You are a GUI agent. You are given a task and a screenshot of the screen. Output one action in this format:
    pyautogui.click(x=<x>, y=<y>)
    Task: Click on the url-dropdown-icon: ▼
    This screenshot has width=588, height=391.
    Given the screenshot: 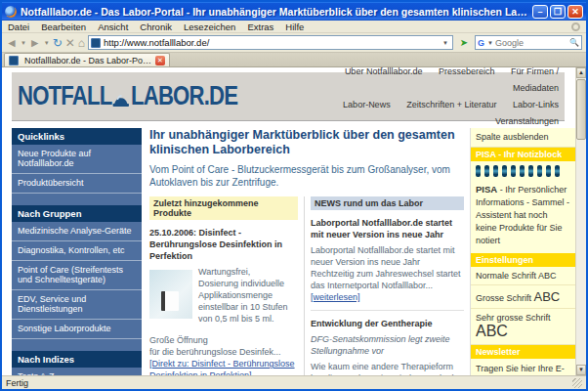 What is the action you would take?
    pyautogui.click(x=445, y=43)
    